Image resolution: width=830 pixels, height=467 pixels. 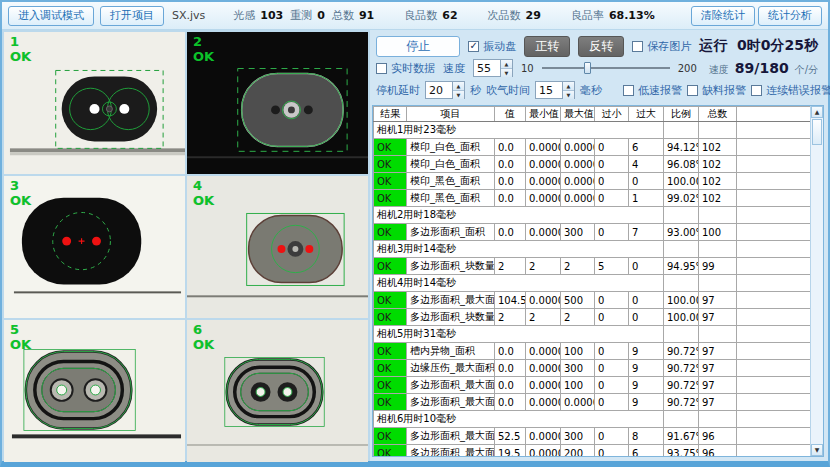 What do you see at coordinates (790, 90) in the screenshot?
I see `continuous-error-alarm-checkbox: 连续错误报警` at bounding box center [790, 90].